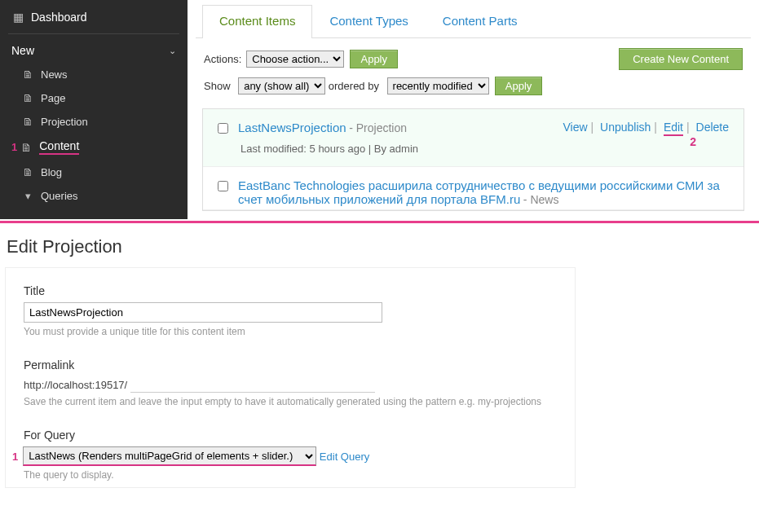 The image size is (759, 532). Describe the element at coordinates (94, 51) in the screenshot. I see `sidebar-new: New ⌄` at that location.